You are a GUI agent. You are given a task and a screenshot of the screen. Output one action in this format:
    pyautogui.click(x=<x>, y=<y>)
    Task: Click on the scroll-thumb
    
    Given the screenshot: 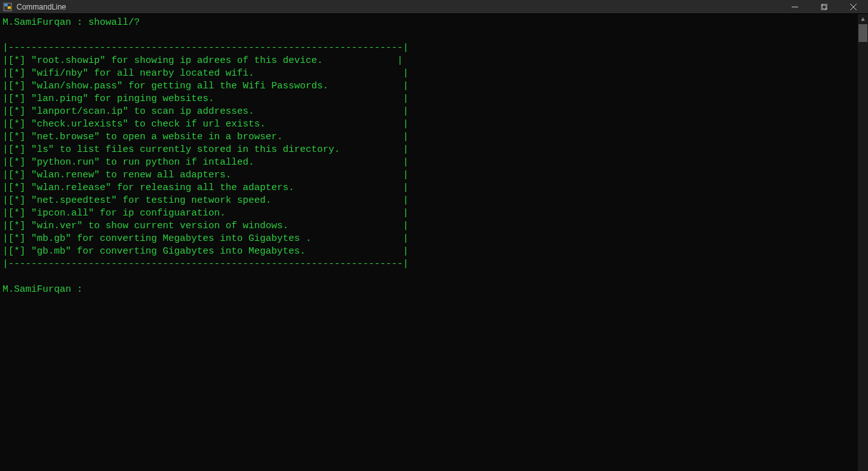 What is the action you would take?
    pyautogui.click(x=863, y=33)
    